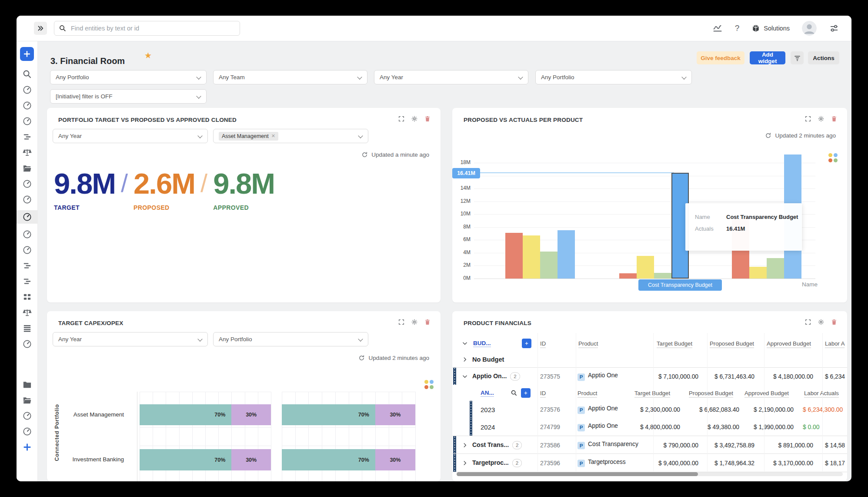 The height and width of the screenshot is (497, 868). I want to click on search-rows-icon, so click(514, 393).